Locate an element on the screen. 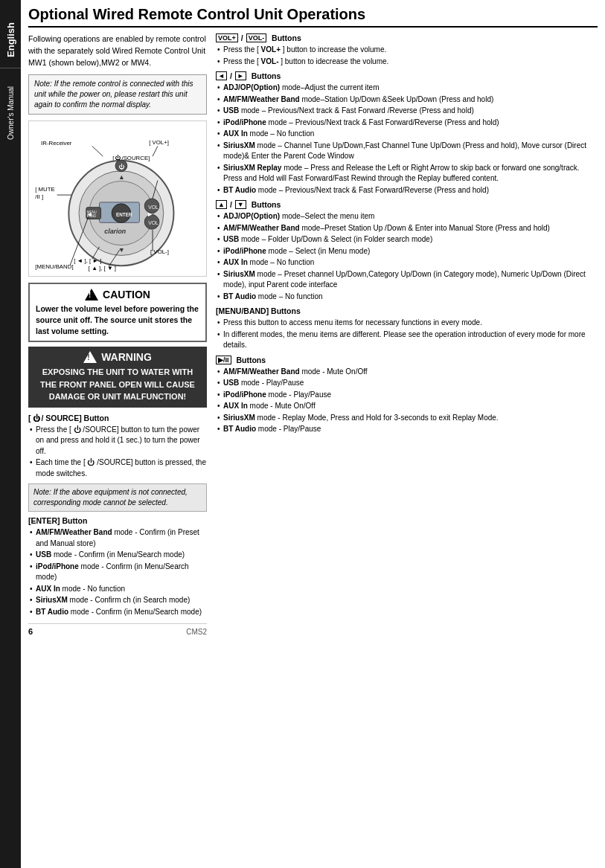  list-item: AUX In mode - Mute On/Off is located at coordinates (406, 406).